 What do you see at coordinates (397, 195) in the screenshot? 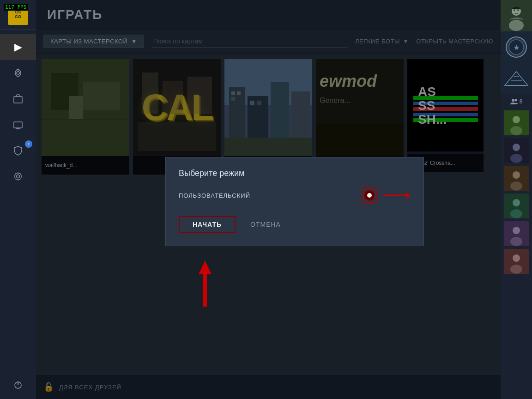
I see `arrow-left-icon` at bounding box center [397, 195].